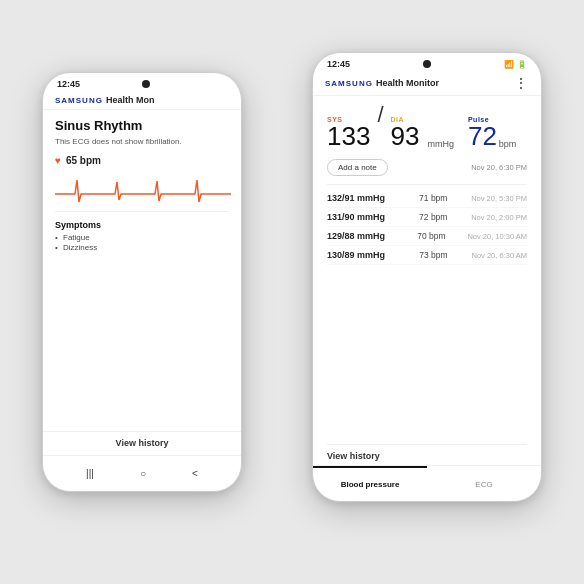 This screenshot has width=584, height=584. Describe the element at coordinates (427, 256) in the screenshot. I see `record-row-4: 130/89 mmHg 73 bpm Nov 20, 6:30 AM` at that location.